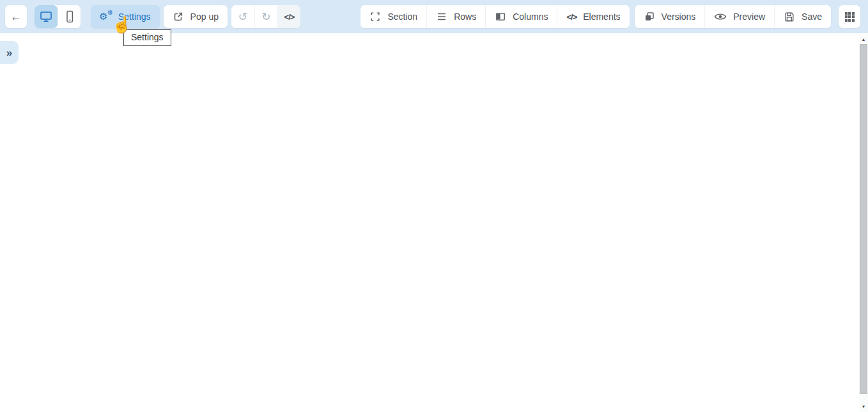 The width and height of the screenshot is (868, 412). I want to click on columns-button: Columns, so click(521, 17).